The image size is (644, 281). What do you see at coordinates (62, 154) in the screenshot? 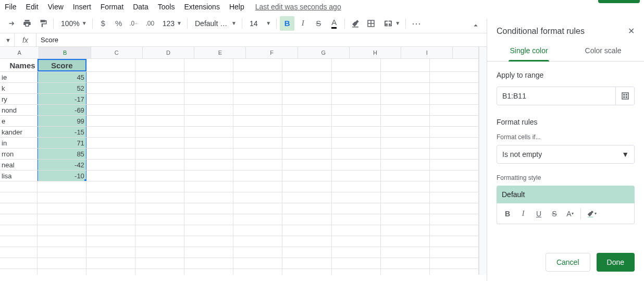
I see `cell-score: 85` at bounding box center [62, 154].